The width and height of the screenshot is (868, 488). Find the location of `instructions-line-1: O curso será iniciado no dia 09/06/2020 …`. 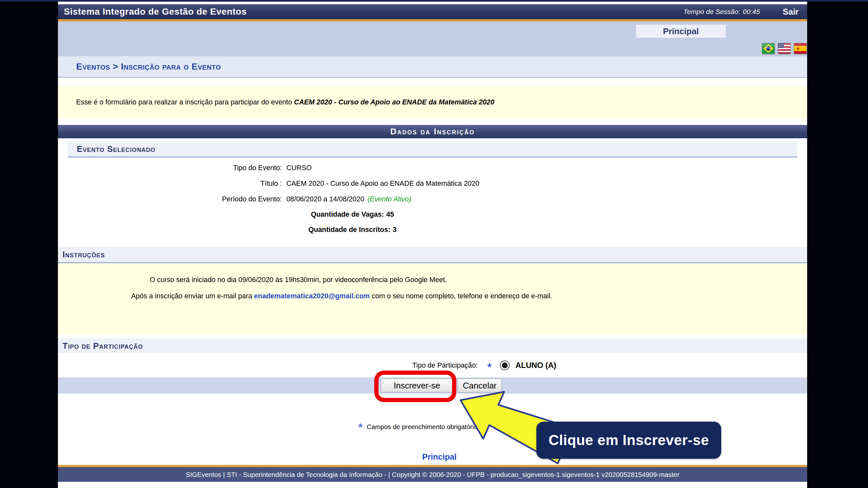

instructions-line-1: O curso será iniciado no dia 09/06/2020 … is located at coordinates (433, 280).